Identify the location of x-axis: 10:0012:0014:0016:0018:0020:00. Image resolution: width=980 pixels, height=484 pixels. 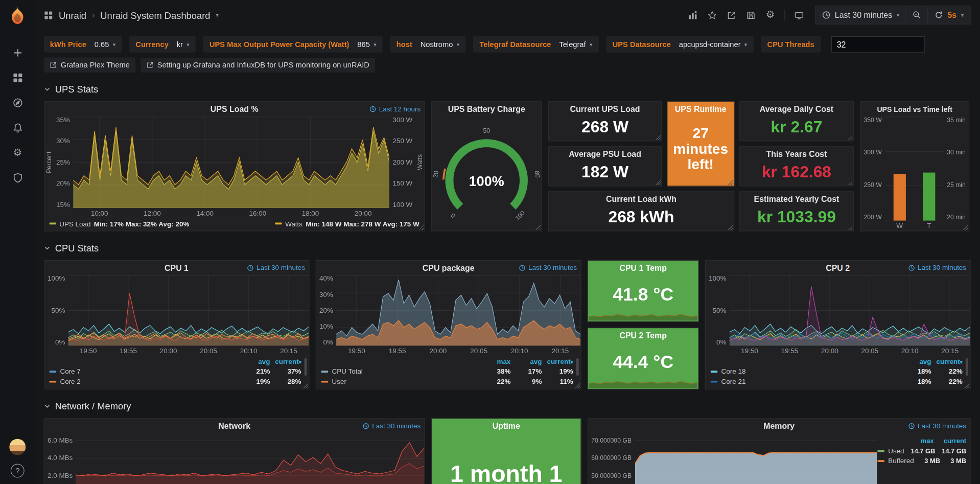
(231, 213).